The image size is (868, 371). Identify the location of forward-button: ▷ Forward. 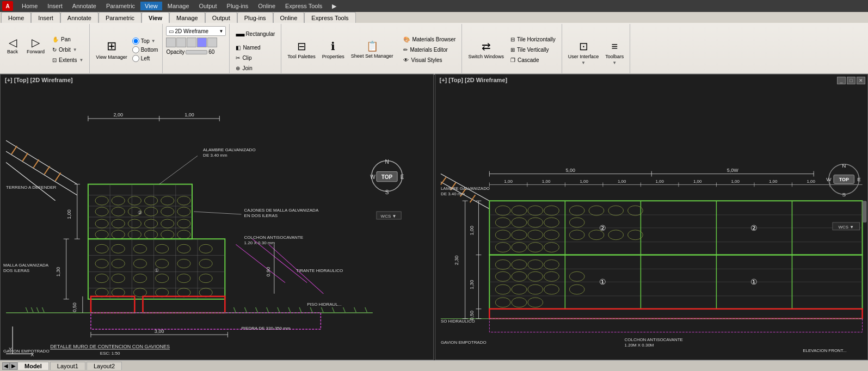
(36, 50).